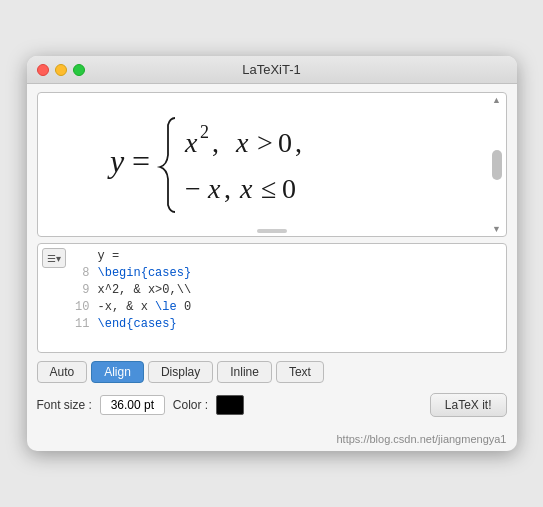  Describe the element at coordinates (272, 372) in the screenshot. I see `mode-buttons: Auto Align Display Inline Text` at that location.